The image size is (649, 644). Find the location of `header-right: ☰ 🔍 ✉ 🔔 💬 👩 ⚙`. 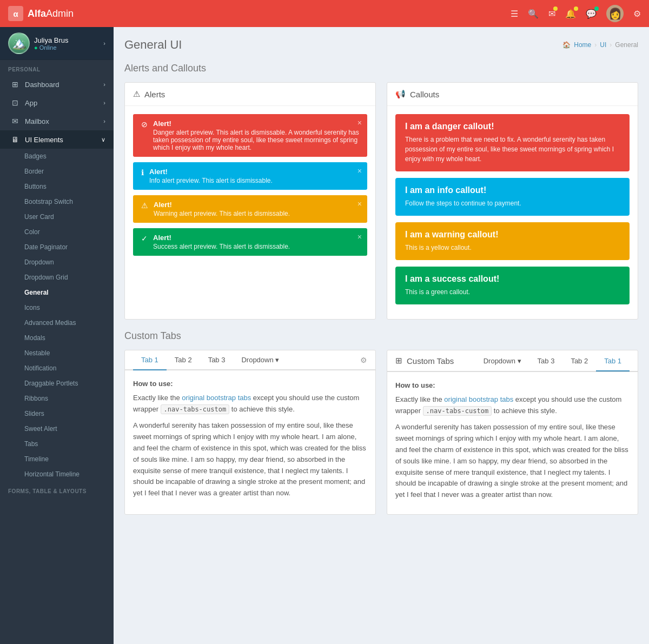

header-right: ☰ 🔍 ✉ 🔔 💬 👩 ⚙ is located at coordinates (381, 14).